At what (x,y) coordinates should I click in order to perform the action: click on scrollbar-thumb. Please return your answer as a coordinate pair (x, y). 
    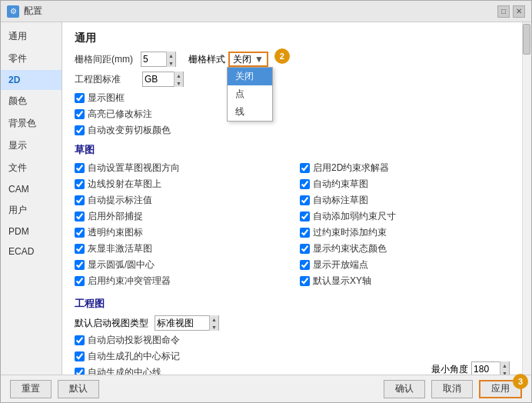
    Looking at the image, I should click on (527, 39).